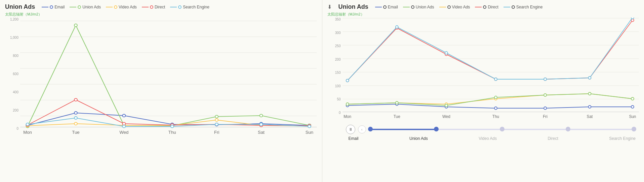 The image size is (644, 182). What do you see at coordinates (507, 7) in the screenshot?
I see `right-search-legend-line` at bounding box center [507, 7].